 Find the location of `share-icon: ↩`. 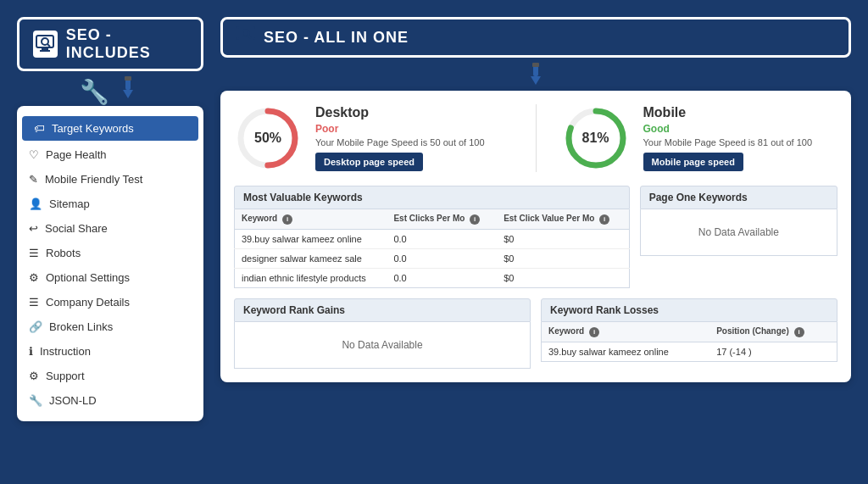

share-icon: ↩ is located at coordinates (34, 229).